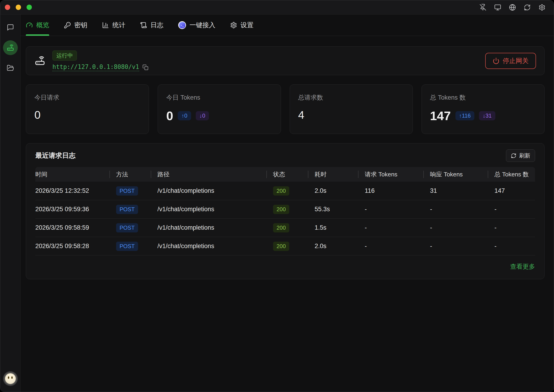 This screenshot has height=392, width=554. Describe the element at coordinates (96, 67) in the screenshot. I see `gateway-url-link: http://127.0.0.1:8080/v1` at that location.